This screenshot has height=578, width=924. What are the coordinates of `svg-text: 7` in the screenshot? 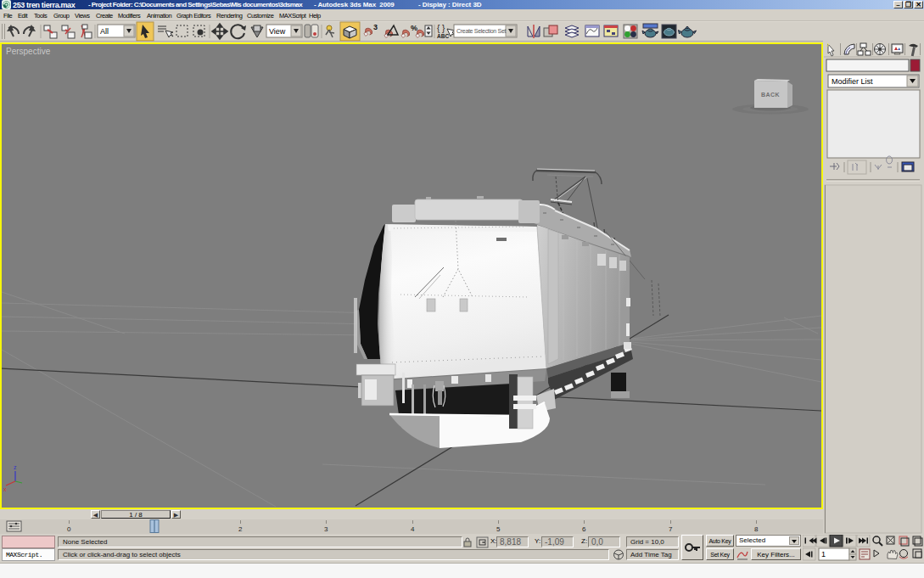 It's located at (670, 530).